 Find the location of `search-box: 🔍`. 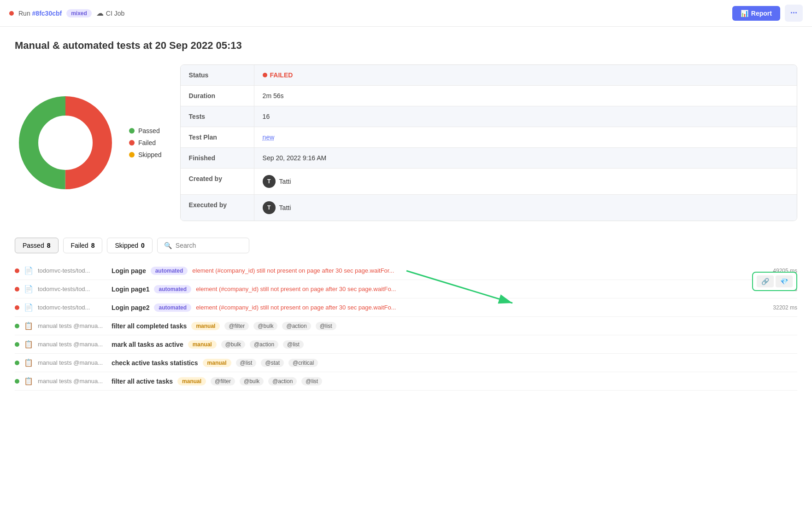

search-box: 🔍 is located at coordinates (203, 245).